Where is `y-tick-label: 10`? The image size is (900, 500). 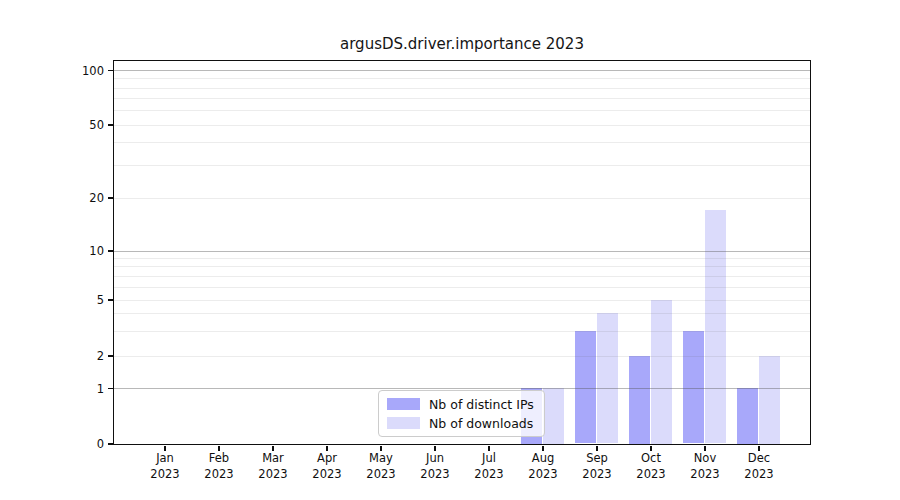
y-tick-label: 10 is located at coordinates (72, 251).